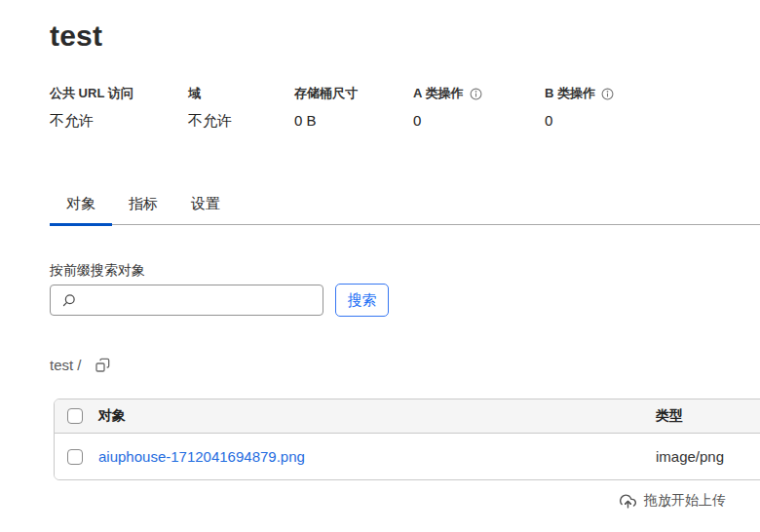  I want to click on object-search-section: 按前缀搜索对象 搜索, so click(405, 290).